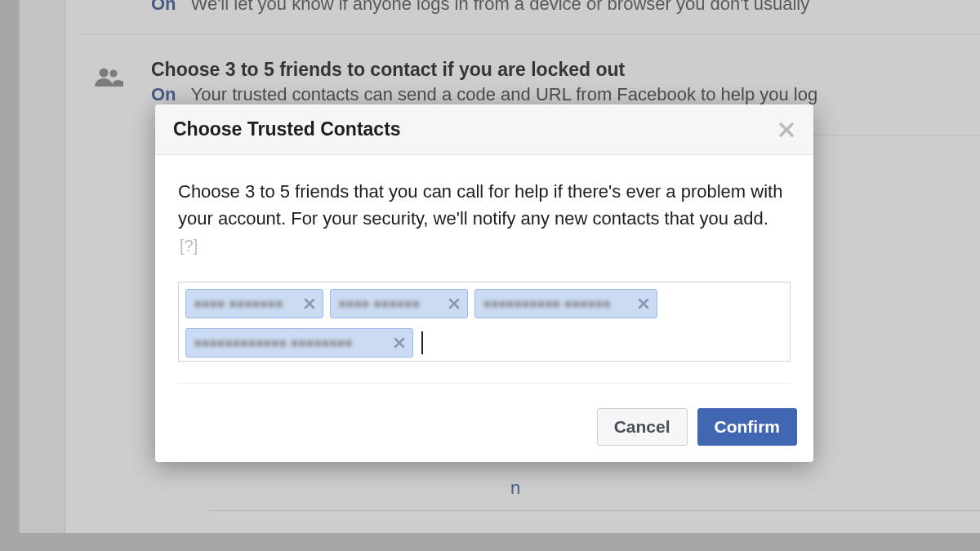 The height and width of the screenshot is (551, 980). Describe the element at coordinates (748, 427) in the screenshot. I see `confirm-button: Confirm` at that location.